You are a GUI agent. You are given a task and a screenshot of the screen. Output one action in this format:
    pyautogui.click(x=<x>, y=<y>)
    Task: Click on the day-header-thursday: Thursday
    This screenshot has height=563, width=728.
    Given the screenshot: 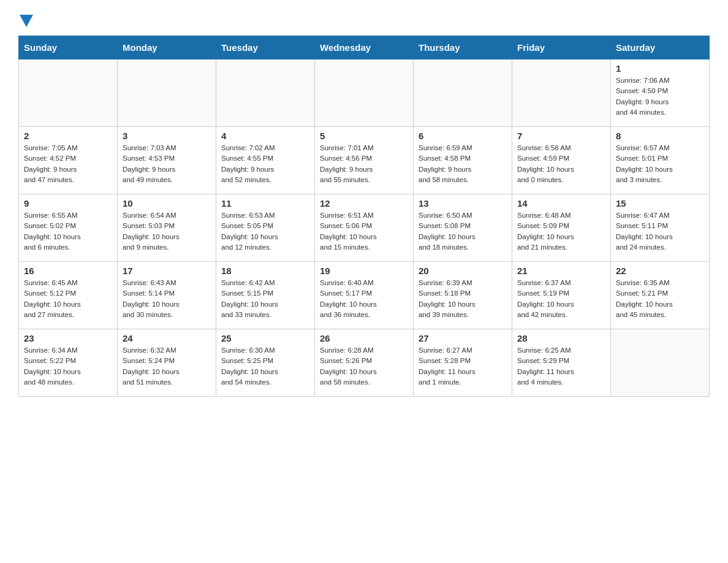 What is the action you would take?
    pyautogui.click(x=463, y=48)
    